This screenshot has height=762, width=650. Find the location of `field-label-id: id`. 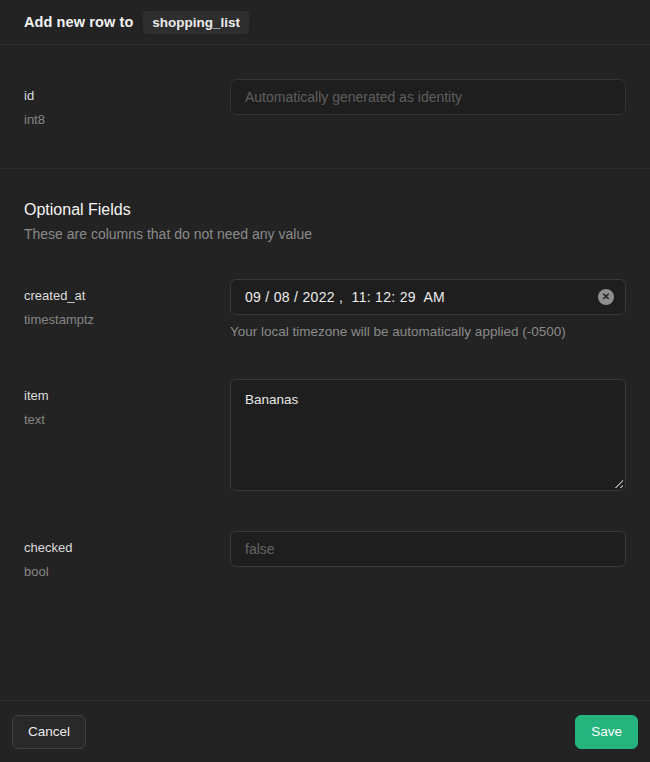

field-label-id: id is located at coordinates (127, 96).